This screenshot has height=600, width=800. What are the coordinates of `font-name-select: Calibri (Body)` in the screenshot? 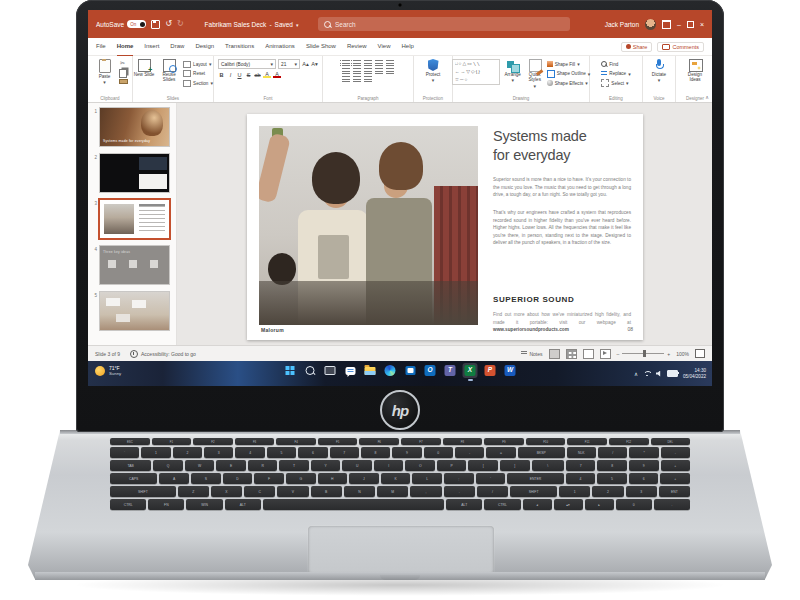 It's located at (247, 64).